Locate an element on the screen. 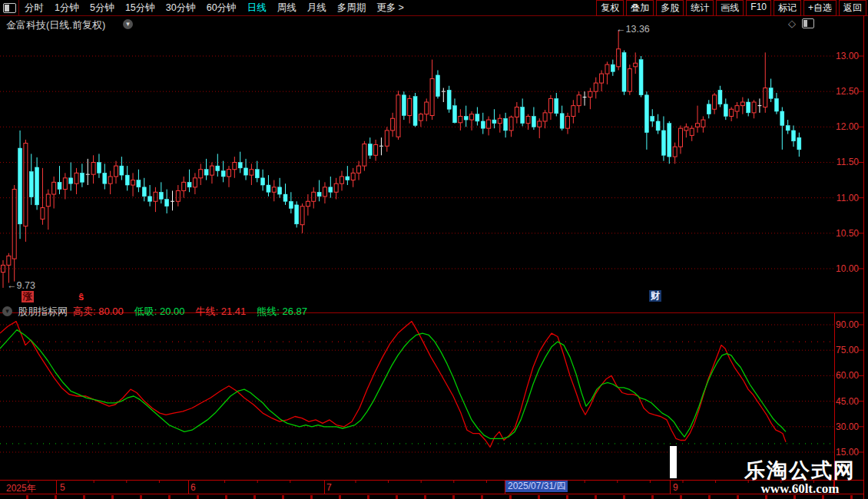  price-axis-label: 12.50 is located at coordinates (846, 91).